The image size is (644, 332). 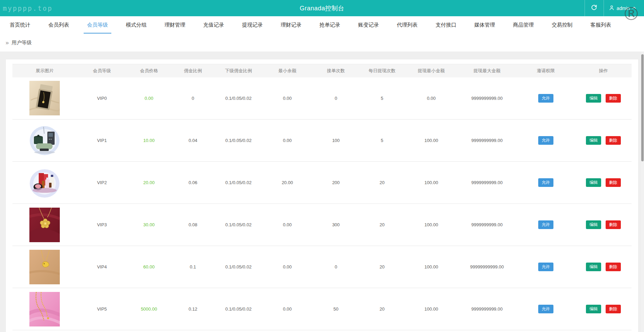 What do you see at coordinates (322, 8) in the screenshot?
I see `app-header: mypppp.top Granada控制台 admin` at bounding box center [322, 8].